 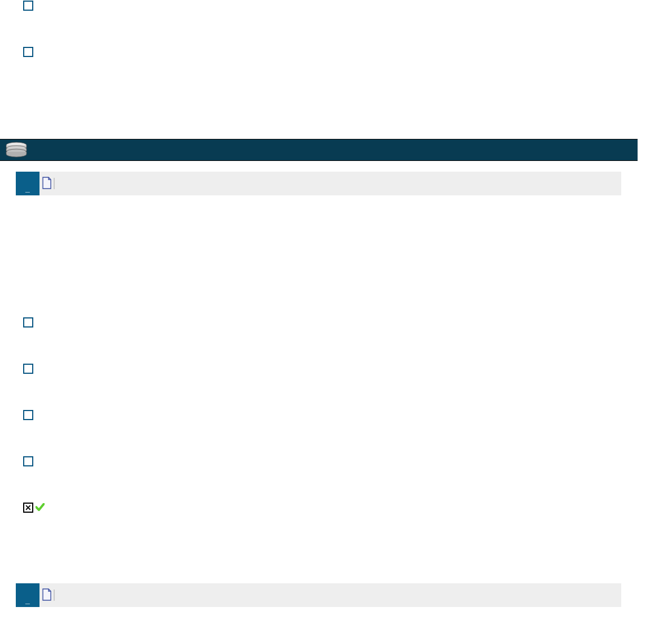 I want to click on checkmark-icon, so click(x=40, y=508).